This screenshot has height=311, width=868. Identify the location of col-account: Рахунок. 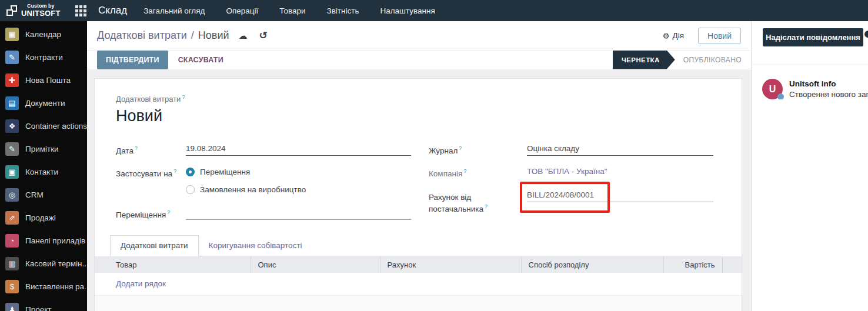
(450, 265).